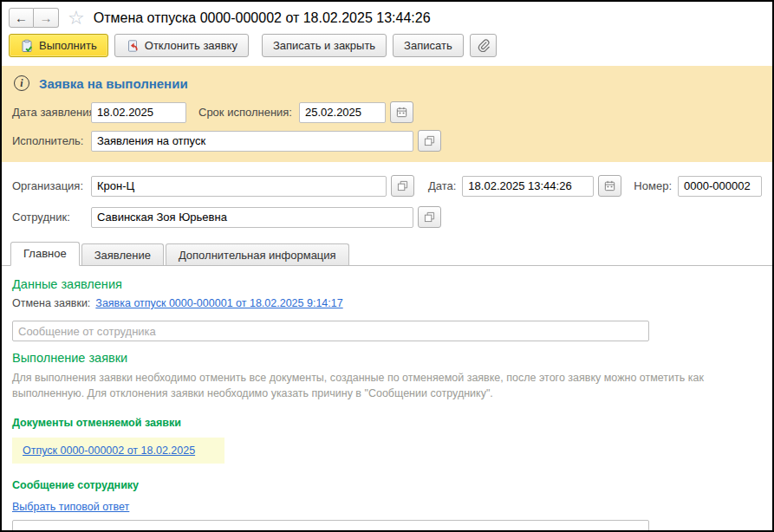 Image resolution: width=774 pixels, height=532 pixels. What do you see at coordinates (484, 45) in the screenshot?
I see `attachments-button` at bounding box center [484, 45].